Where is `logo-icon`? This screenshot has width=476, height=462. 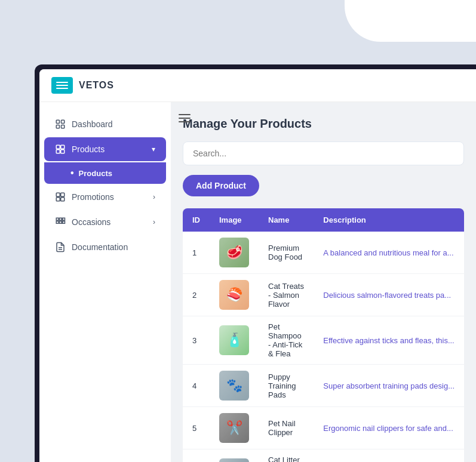 logo-icon is located at coordinates (62, 85).